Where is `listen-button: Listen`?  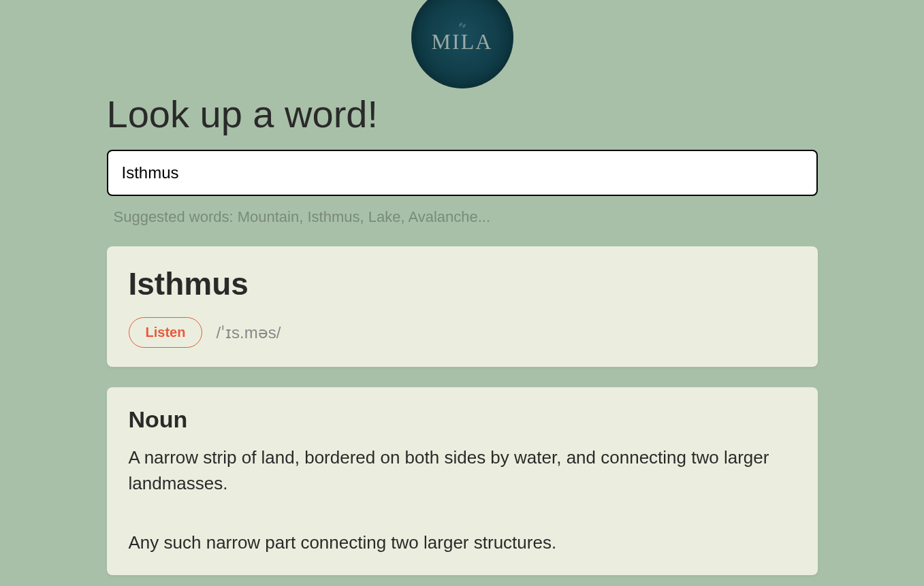
listen-button: Listen is located at coordinates (166, 332).